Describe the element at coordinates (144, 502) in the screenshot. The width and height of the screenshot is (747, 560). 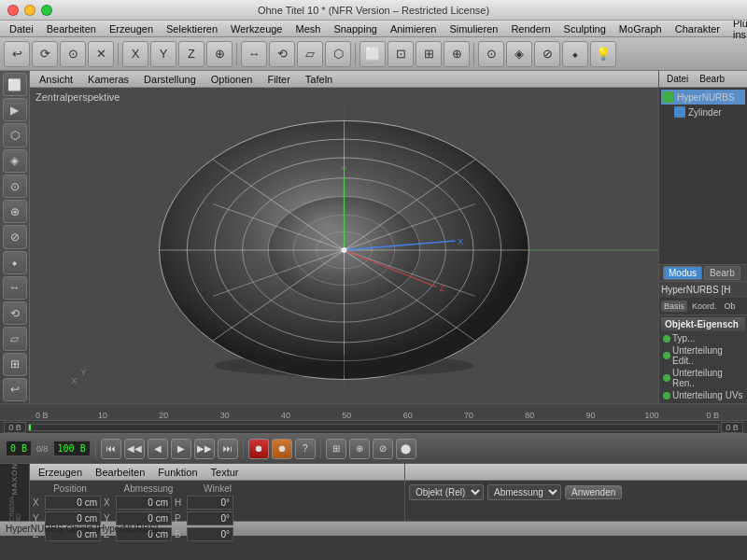
I see `coord-x-abm` at that location.